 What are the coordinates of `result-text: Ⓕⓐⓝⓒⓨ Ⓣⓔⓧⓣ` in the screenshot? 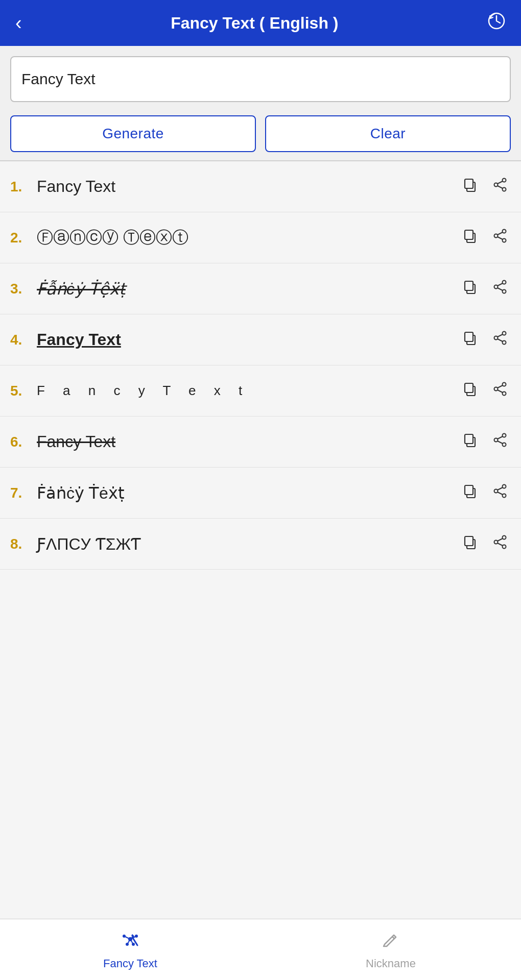 It's located at (248, 238).